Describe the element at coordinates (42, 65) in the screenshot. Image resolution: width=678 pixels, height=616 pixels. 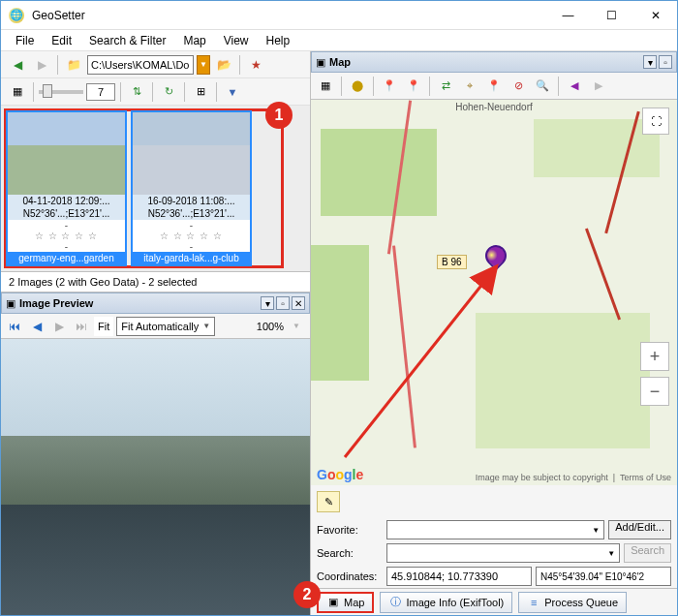
I see `nav-fwd-button: ▶` at that location.